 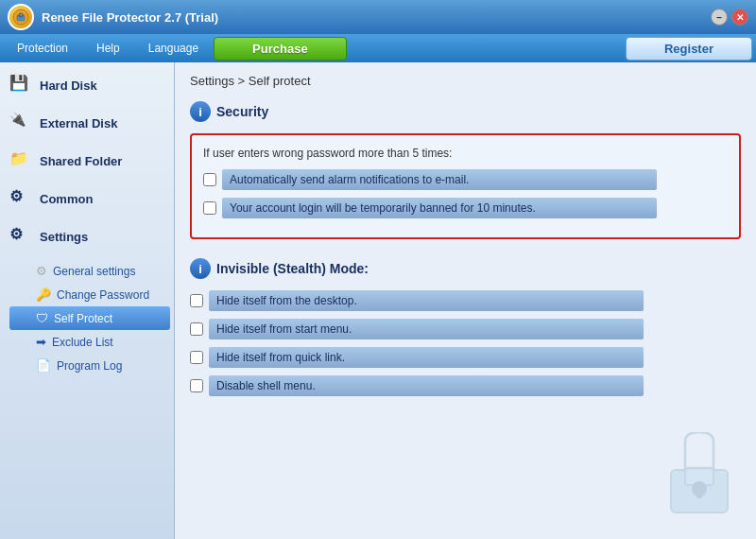 What do you see at coordinates (378, 48) in the screenshot?
I see `menubar: Protection Help Language Purchase Regist…` at bounding box center [378, 48].